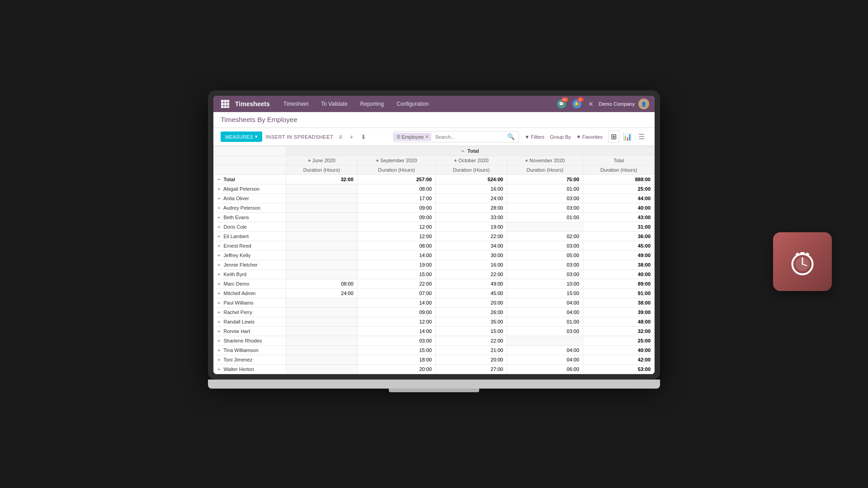  I want to click on search-button: 🔍, so click(511, 136).